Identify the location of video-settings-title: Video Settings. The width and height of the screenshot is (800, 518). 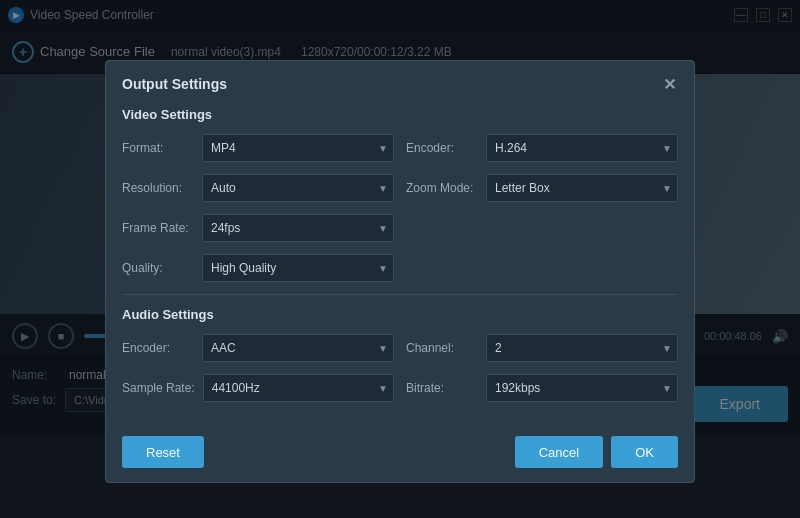
(400, 114).